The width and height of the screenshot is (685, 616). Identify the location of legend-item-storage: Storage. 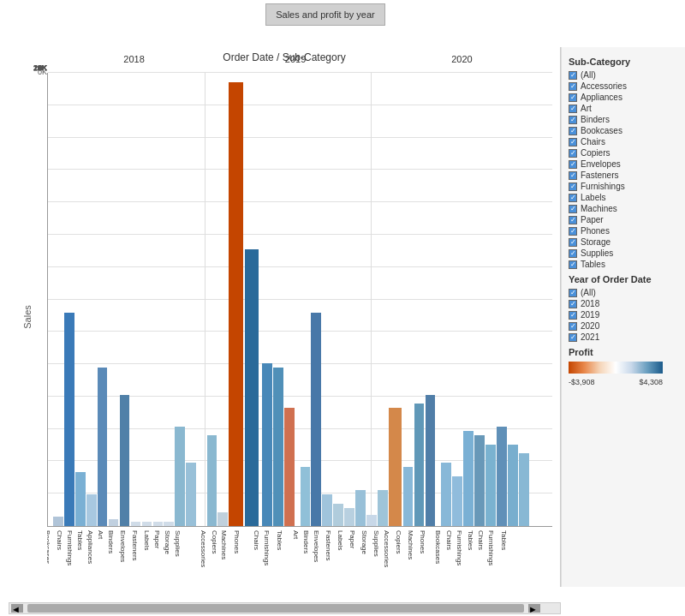
(623, 242).